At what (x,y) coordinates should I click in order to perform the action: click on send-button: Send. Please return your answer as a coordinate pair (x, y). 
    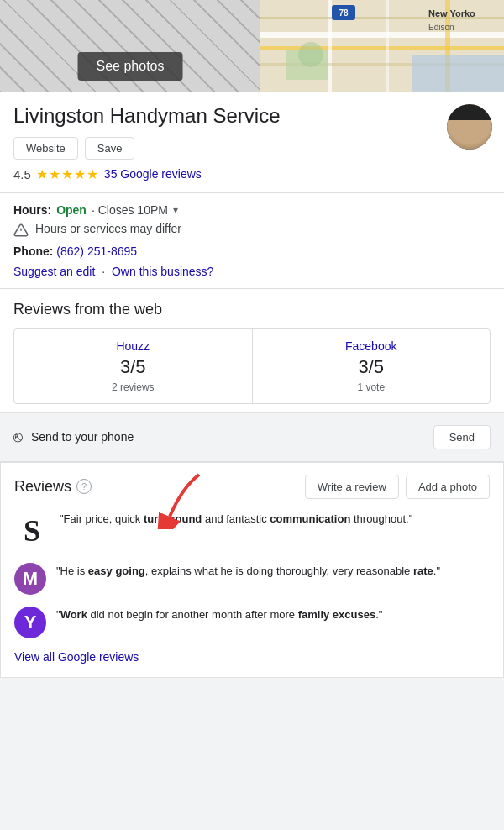
    Looking at the image, I should click on (462, 437).